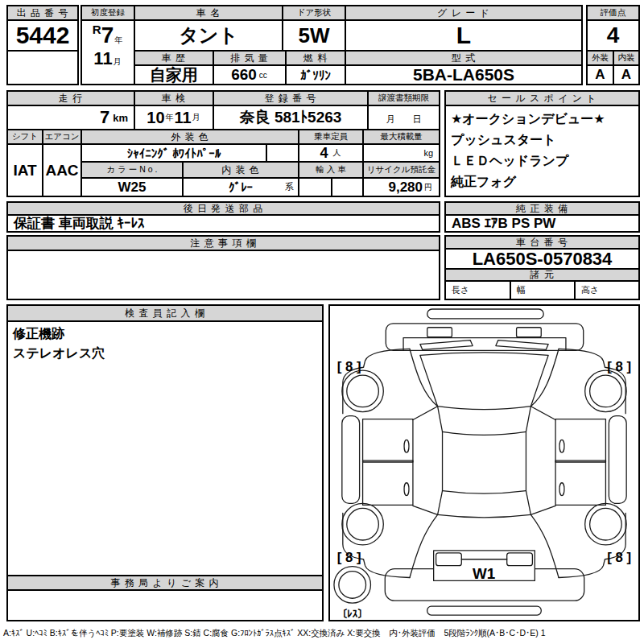 The image size is (644, 644). I want to click on damage-mark-rear-left: [ 8 ], so click(349, 557).